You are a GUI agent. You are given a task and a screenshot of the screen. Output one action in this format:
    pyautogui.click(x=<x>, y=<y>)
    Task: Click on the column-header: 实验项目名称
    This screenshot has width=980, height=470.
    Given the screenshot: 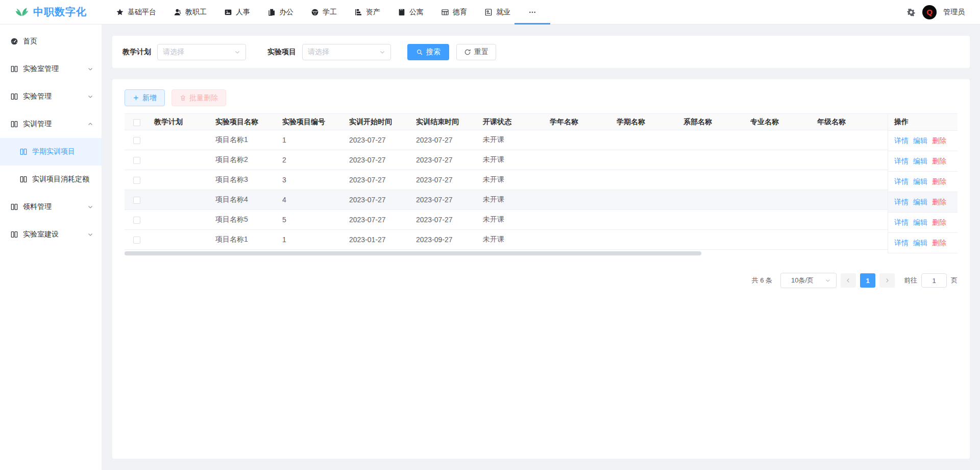 What is the action you would take?
    pyautogui.click(x=244, y=122)
    